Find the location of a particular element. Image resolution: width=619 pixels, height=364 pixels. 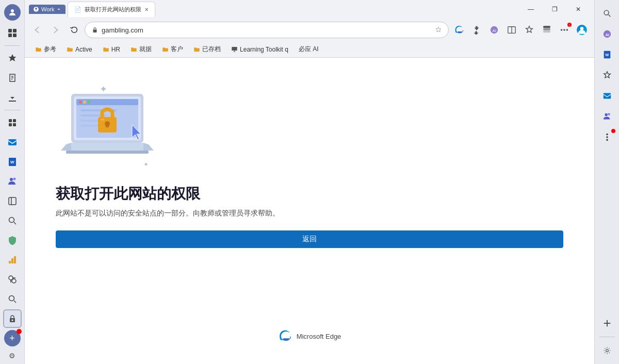

brand-text: Microsoft Edge is located at coordinates (319, 336).